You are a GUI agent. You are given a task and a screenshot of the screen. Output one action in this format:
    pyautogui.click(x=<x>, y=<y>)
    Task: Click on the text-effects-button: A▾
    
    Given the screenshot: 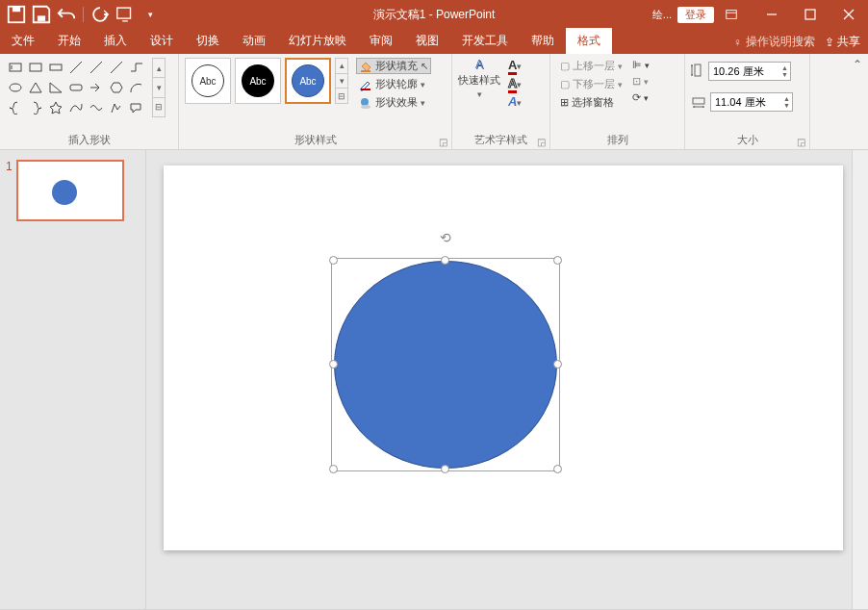 What is the action you would take?
    pyautogui.click(x=515, y=102)
    